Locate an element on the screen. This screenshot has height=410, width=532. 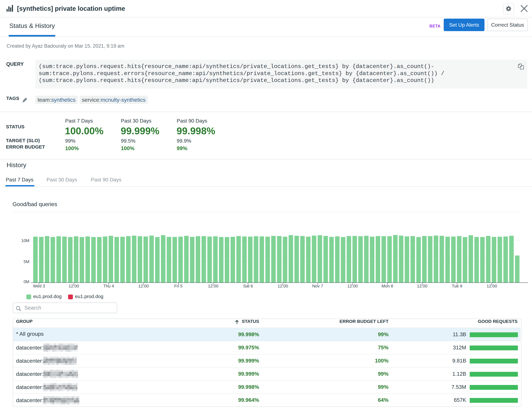
svg-text: Wed 3 is located at coordinates (39, 286).